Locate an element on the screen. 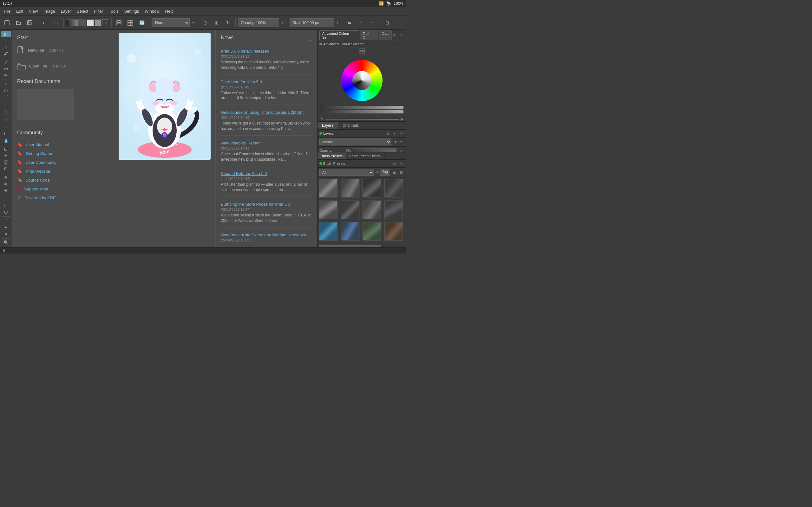 The width and height of the screenshot is (812, 507). news-item-2: Third beta for Krita 5.0 (01/12/2021 18:… is located at coordinates (266, 93).